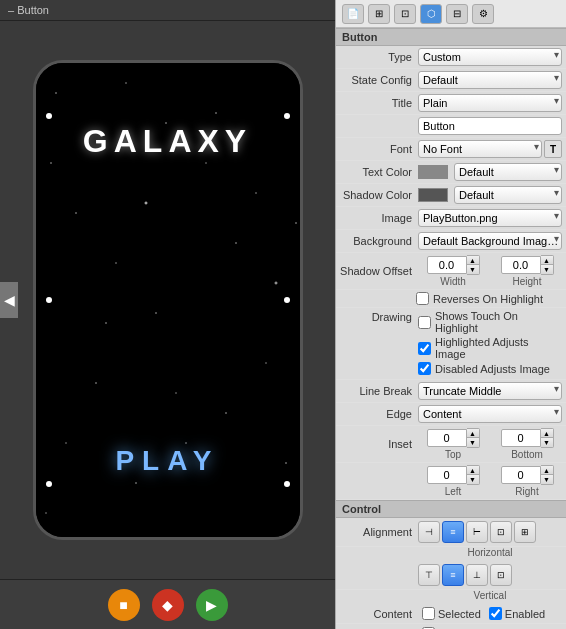  I want to click on shadow-width-up: ▲, so click(473, 260).